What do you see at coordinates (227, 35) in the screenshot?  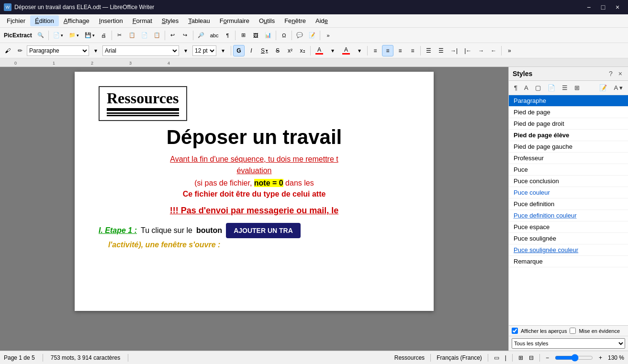 I see `format-marks-button: ¶` at bounding box center [227, 35].